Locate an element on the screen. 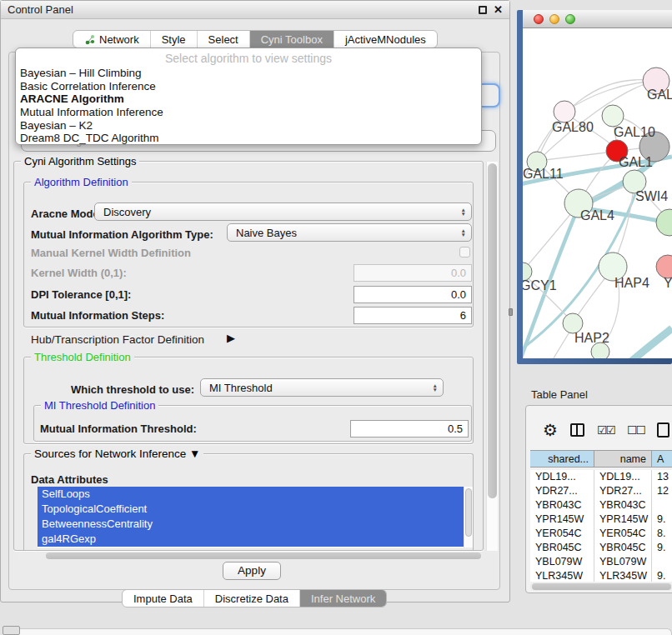 This screenshot has width=672, height=635. deselect-all-checks-icon: ☐☐ is located at coordinates (635, 430).